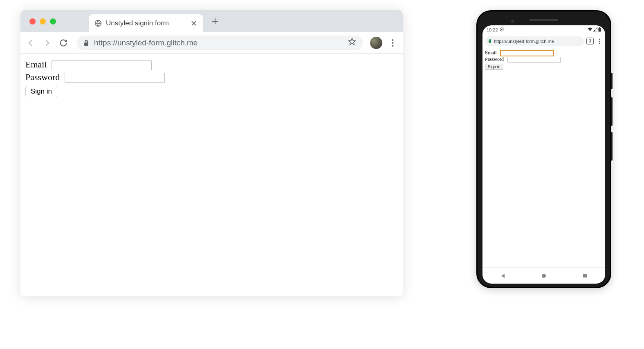 The image size is (644, 349). Describe the element at coordinates (492, 30) in the screenshot. I see `status-time: 10:22` at that location.